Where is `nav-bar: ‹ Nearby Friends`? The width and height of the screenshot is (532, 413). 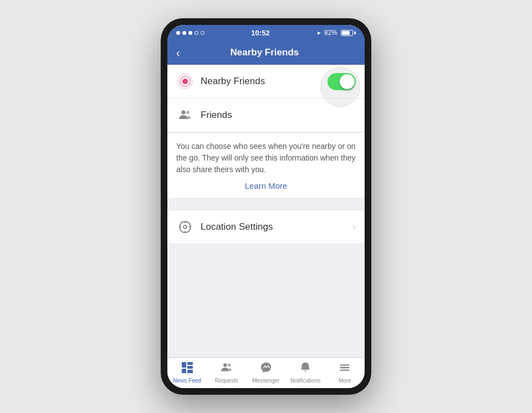 nav-bar: ‹ Nearby Friends is located at coordinates (266, 53).